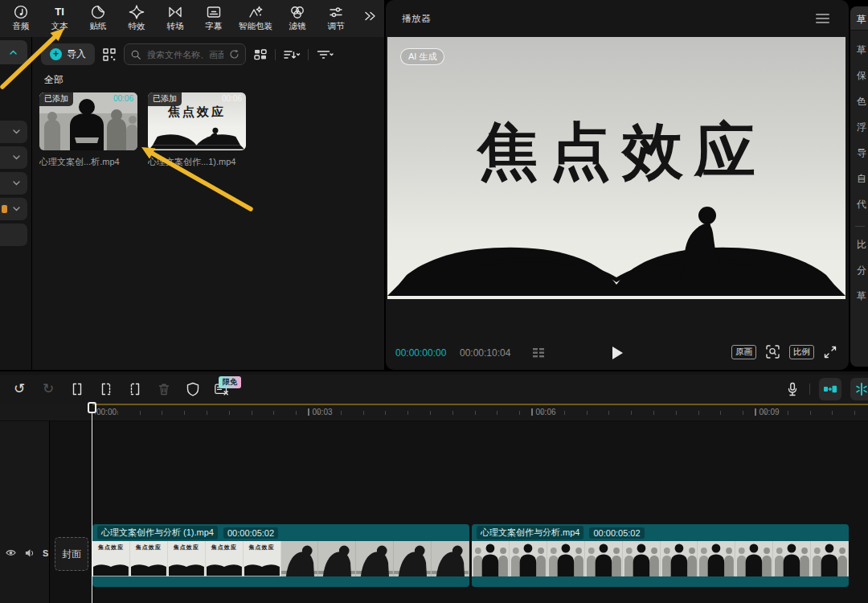 The image size is (868, 603). What do you see at coordinates (185, 55) in the screenshot?
I see `media-search-box` at bounding box center [185, 55].